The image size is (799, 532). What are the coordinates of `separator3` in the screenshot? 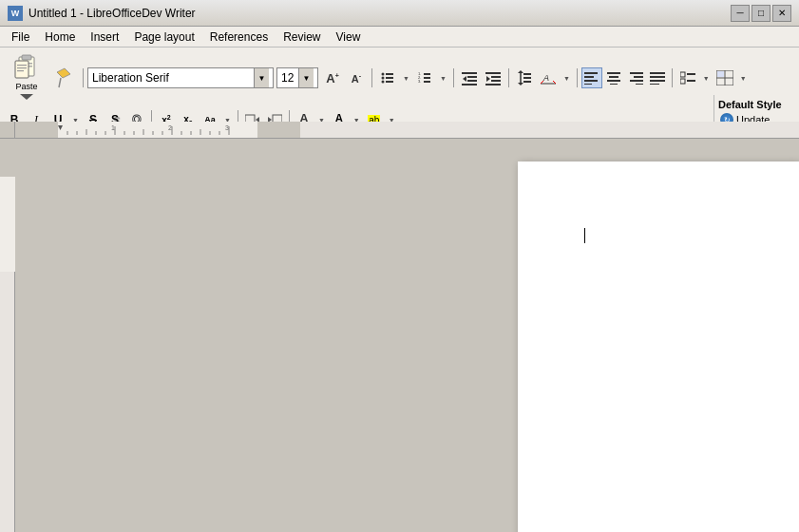 It's located at (454, 78).